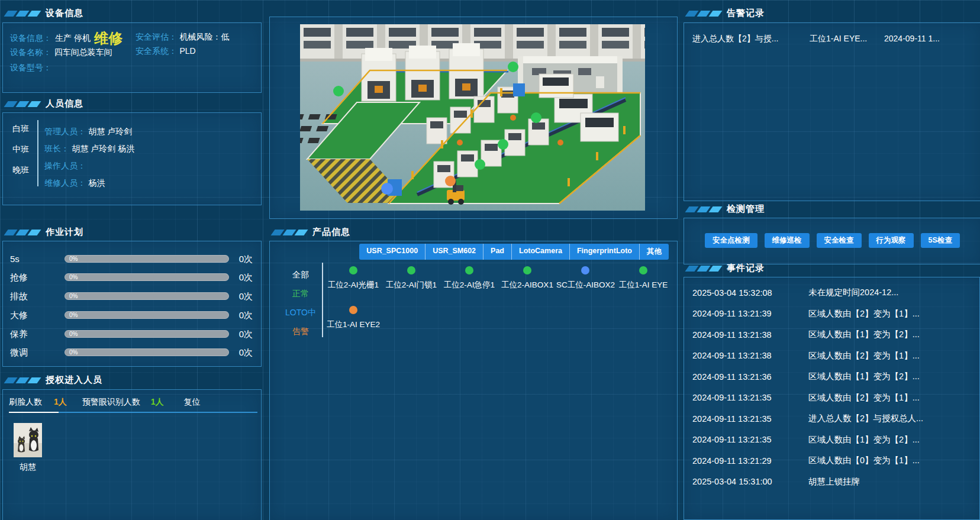 The height and width of the screenshot is (520, 980). What do you see at coordinates (832, 241) in the screenshot?
I see `inspection-panel: 安全点检测 维修巡检 安全检查 行为观察 5S检查` at bounding box center [832, 241].